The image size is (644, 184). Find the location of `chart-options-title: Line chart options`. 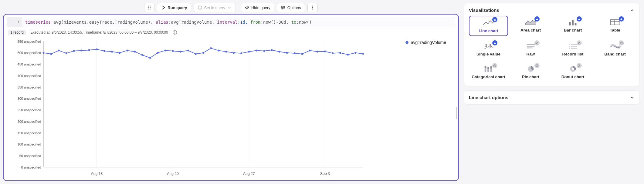

chart-options-title: Line chart options is located at coordinates (489, 98).